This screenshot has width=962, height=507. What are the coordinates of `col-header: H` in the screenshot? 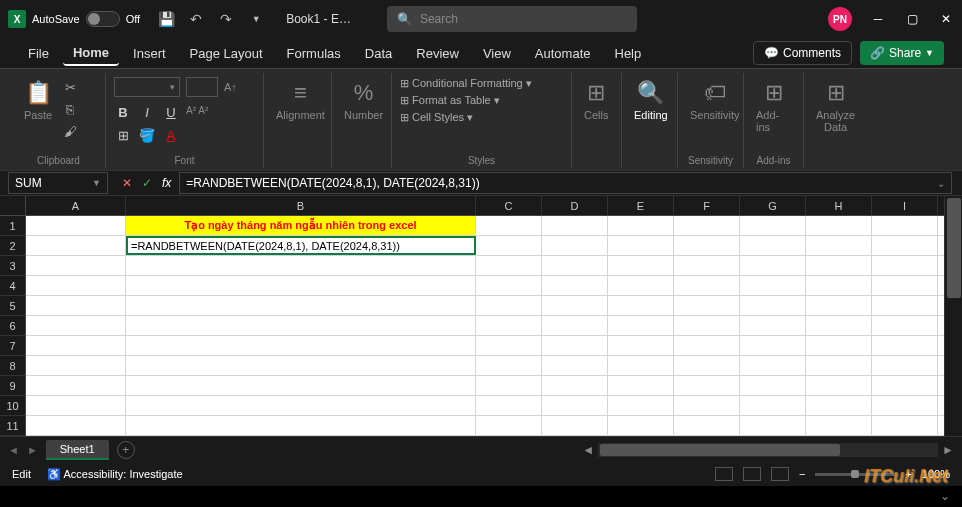 It's located at (839, 206).